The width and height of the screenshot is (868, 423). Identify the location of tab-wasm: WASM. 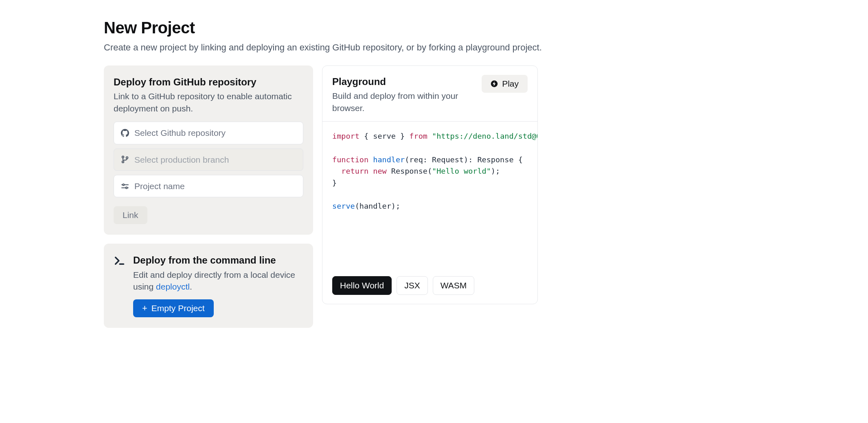
(454, 286).